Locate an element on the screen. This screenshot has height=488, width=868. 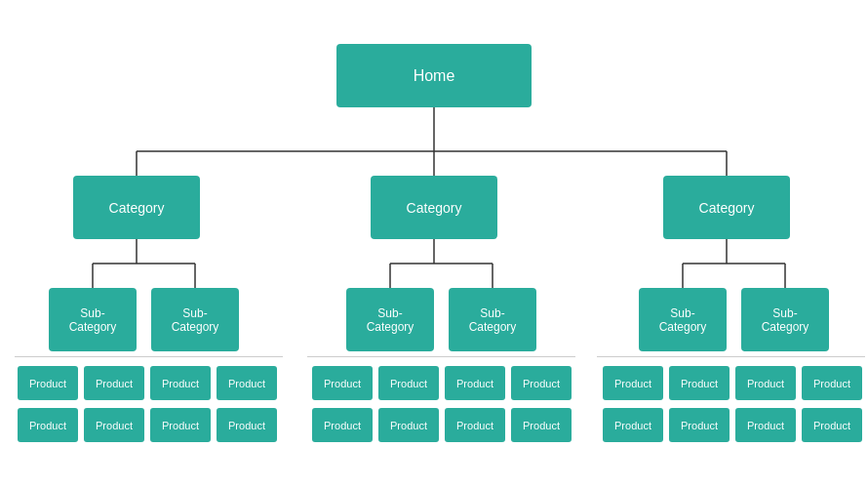
product-r2-4: Product is located at coordinates (832, 426).